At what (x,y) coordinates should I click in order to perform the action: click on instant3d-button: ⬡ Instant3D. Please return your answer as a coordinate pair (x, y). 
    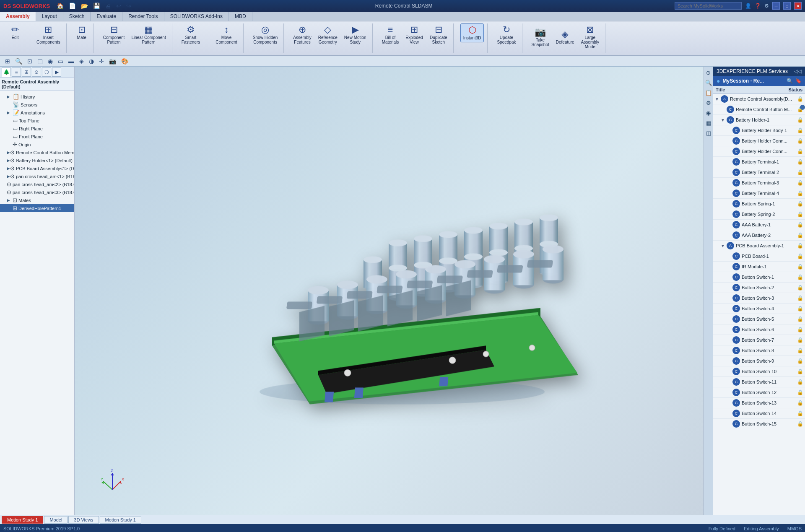
    Looking at the image, I should click on (472, 33).